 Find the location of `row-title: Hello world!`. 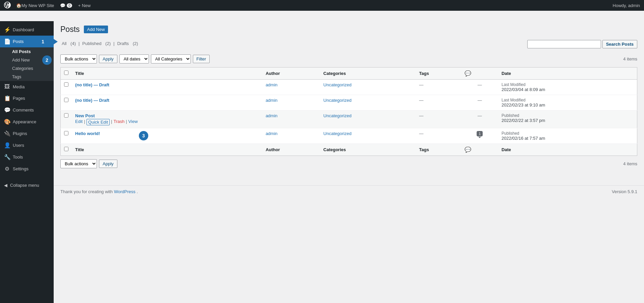

row-title: Hello world! is located at coordinates (88, 134).